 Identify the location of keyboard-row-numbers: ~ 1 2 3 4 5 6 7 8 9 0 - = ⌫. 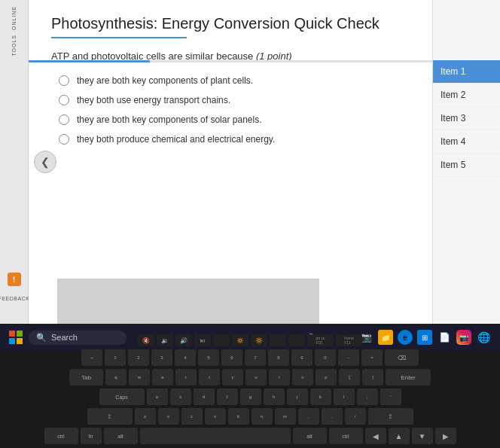
(250, 358).